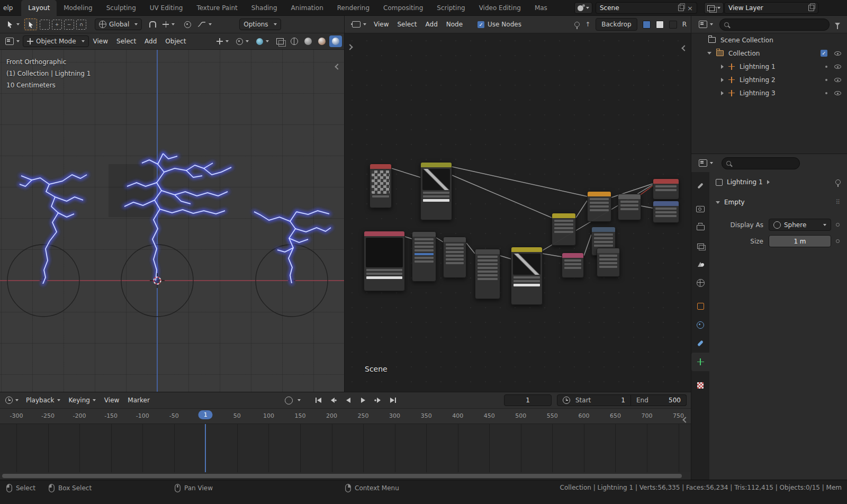  What do you see at coordinates (761, 163) in the screenshot?
I see `properties-search-input` at bounding box center [761, 163].